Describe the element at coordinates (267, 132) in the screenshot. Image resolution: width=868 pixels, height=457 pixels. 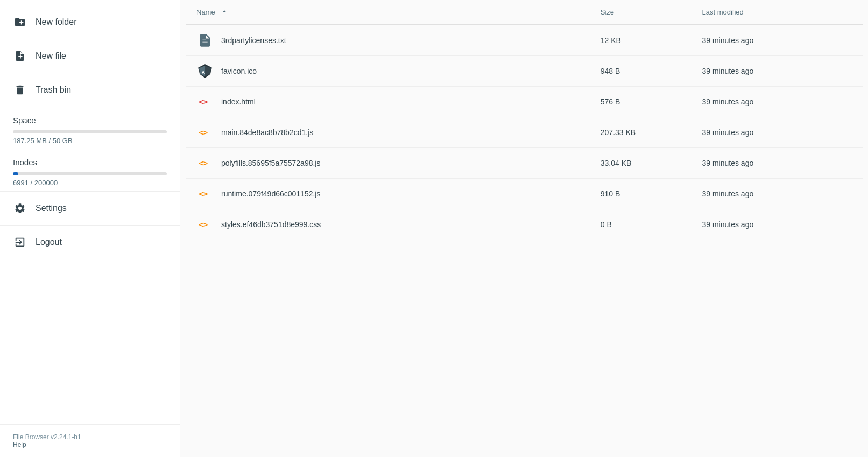
I see `file-name-text: main.84de8ac8b78b2cd1.js` at that location.